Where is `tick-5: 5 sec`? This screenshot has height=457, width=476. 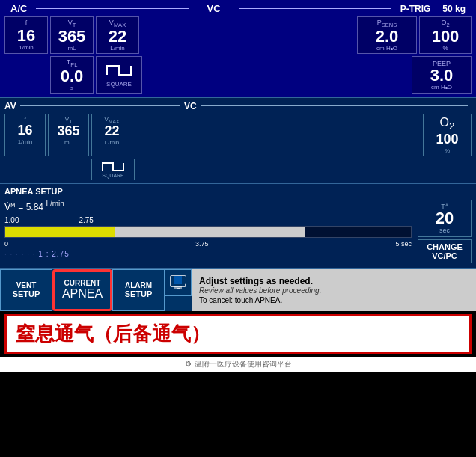
tick-5: 5 sec is located at coordinates (403, 244).